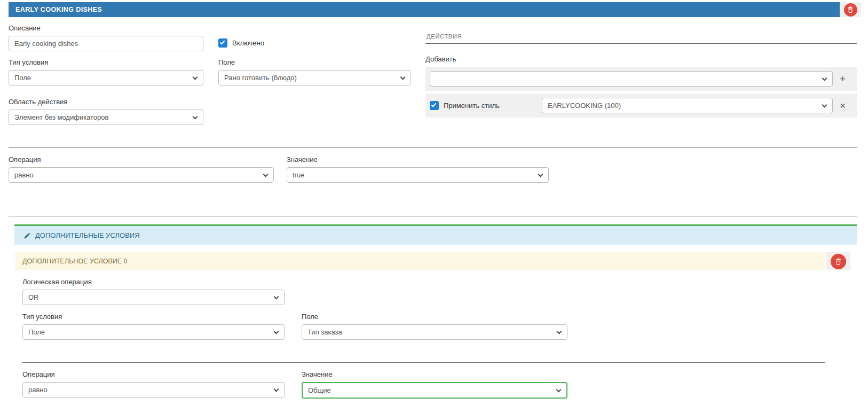 The width and height of the screenshot is (868, 405). I want to click on cond-operation-label: Операция, so click(154, 374).